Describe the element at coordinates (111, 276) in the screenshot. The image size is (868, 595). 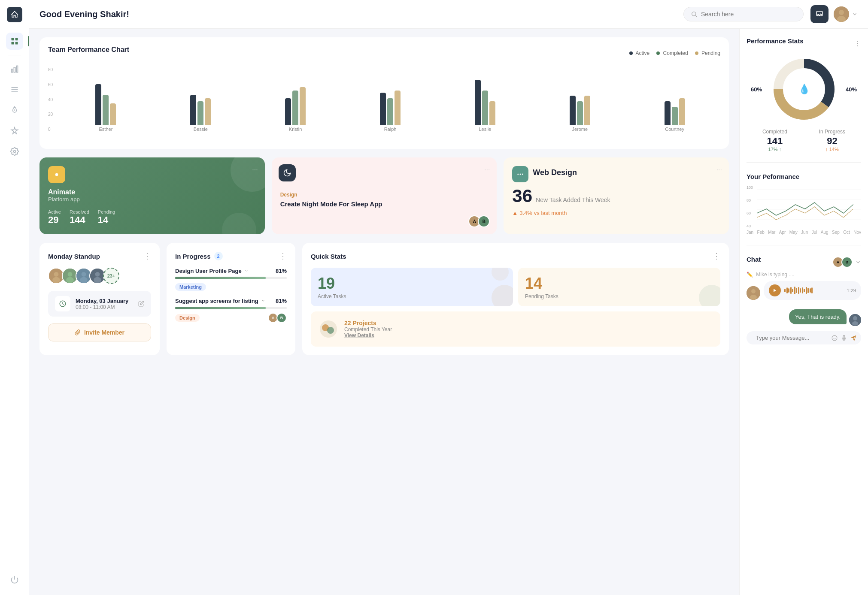
I see `standup-avatar-extra: 23+` at that location.